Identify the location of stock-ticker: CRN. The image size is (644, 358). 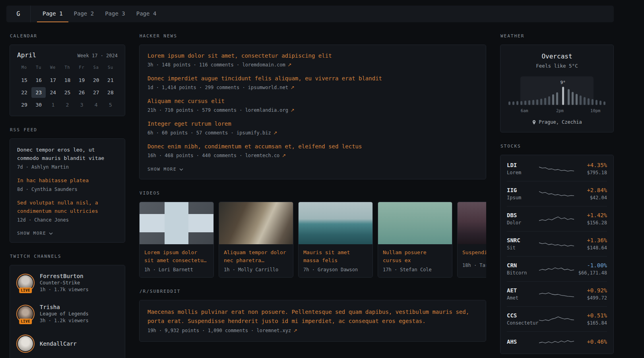
(522, 265).